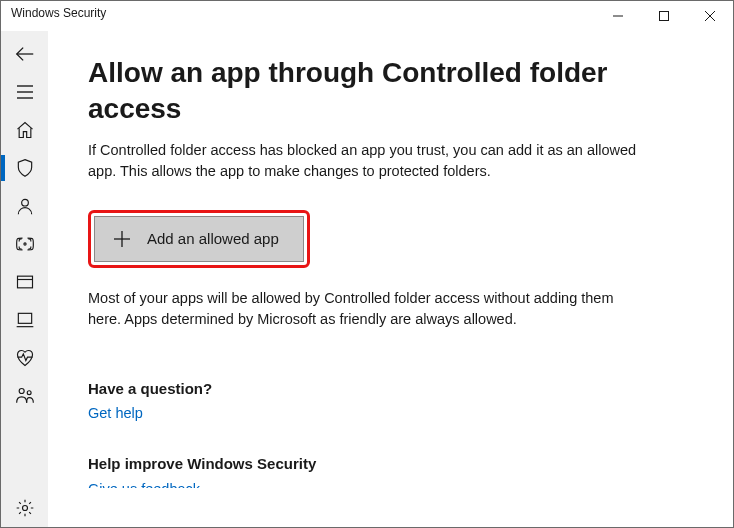  Describe the element at coordinates (618, 16) in the screenshot. I see `minimize-button` at that location.